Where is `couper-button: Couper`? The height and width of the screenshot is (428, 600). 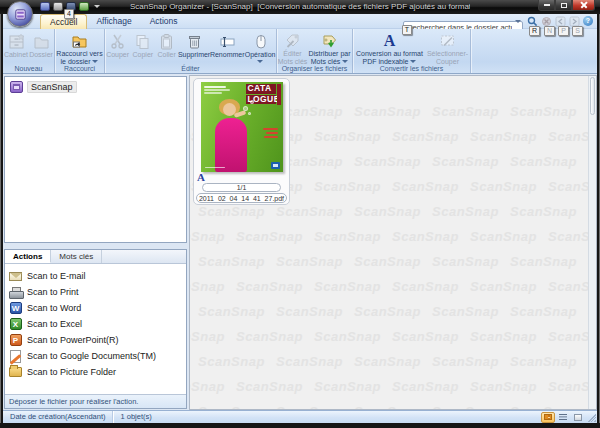
couper-button: Couper is located at coordinates (118, 47).